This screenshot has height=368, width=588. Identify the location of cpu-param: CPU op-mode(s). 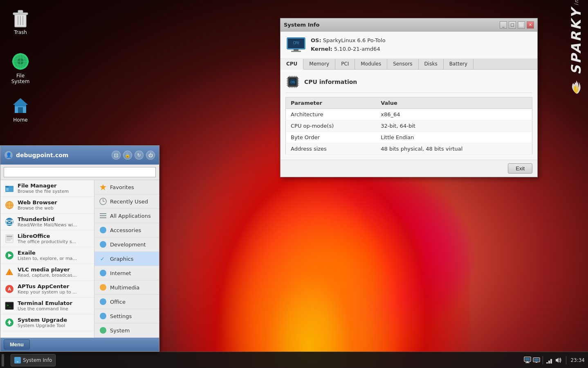
(331, 126).